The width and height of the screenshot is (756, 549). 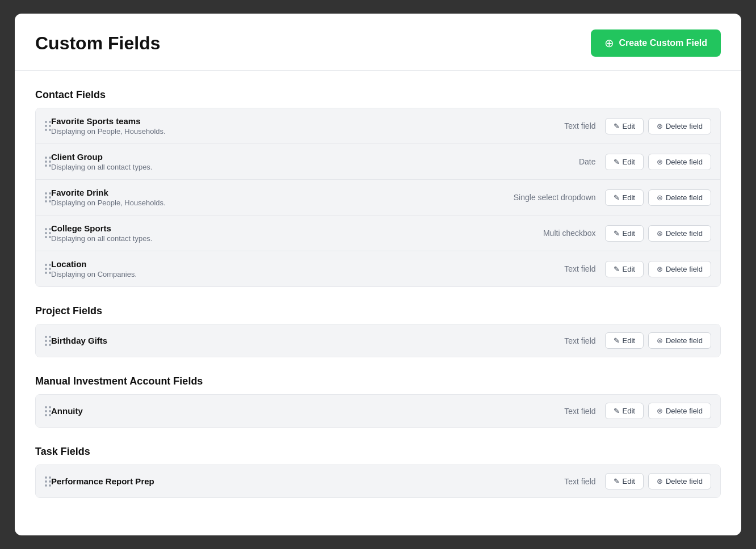 What do you see at coordinates (272, 121) in the screenshot?
I see `field-name: Favorite Sports teams` at bounding box center [272, 121].